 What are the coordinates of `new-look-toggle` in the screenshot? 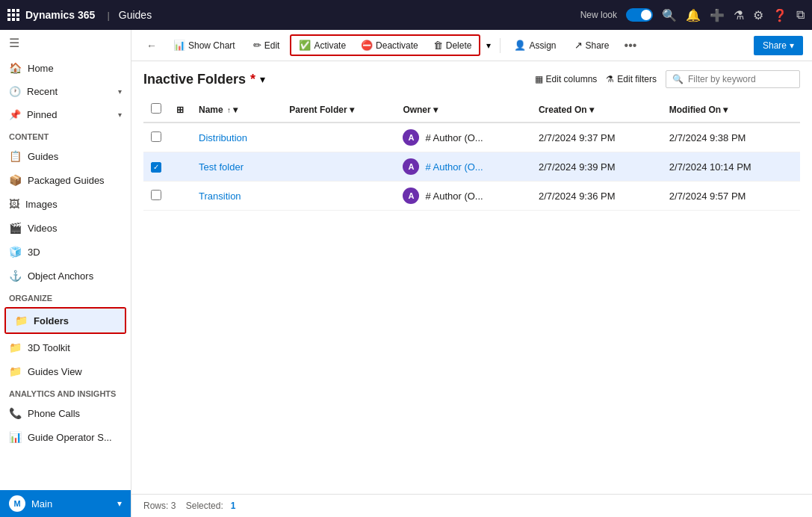 It's located at (639, 15).